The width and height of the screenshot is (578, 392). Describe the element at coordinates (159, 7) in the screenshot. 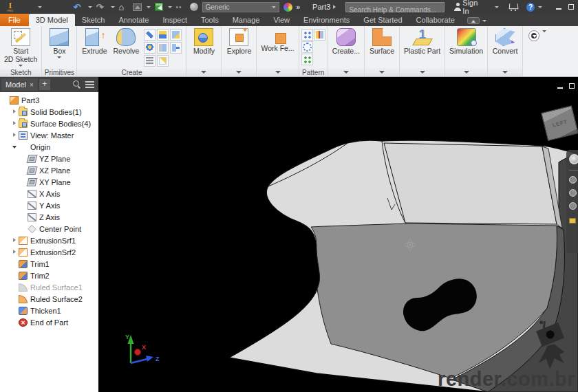

I see `iproperties-icon` at that location.